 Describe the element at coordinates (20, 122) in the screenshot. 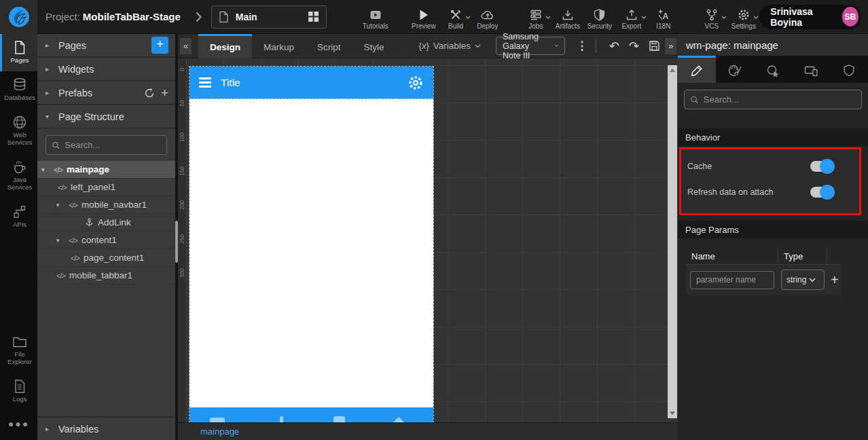

I see `web-services-icon` at that location.